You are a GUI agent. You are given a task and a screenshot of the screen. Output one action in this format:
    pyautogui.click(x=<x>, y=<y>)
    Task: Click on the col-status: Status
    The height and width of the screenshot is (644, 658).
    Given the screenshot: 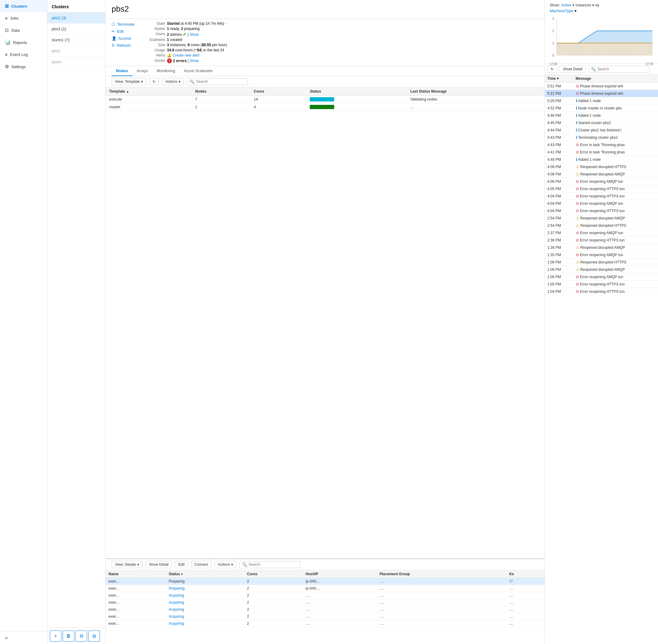 What is the action you would take?
    pyautogui.click(x=357, y=91)
    